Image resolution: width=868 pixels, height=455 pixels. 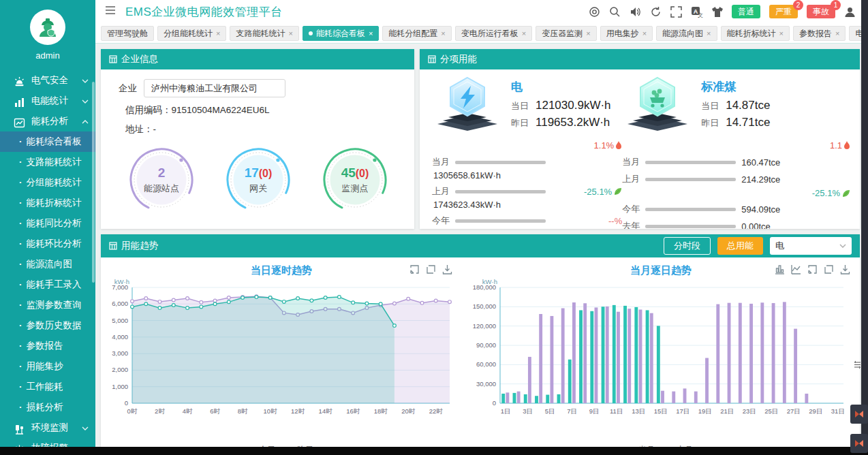 What do you see at coordinates (48, 264) in the screenshot?
I see `sidebar-subitem-能源流向图: 能源流向图` at bounding box center [48, 264].